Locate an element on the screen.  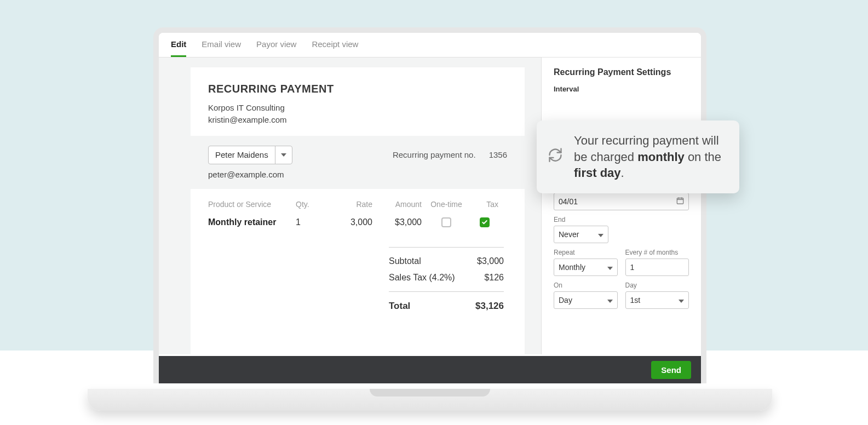
tab-payor-view: Payor view is located at coordinates (276, 48).